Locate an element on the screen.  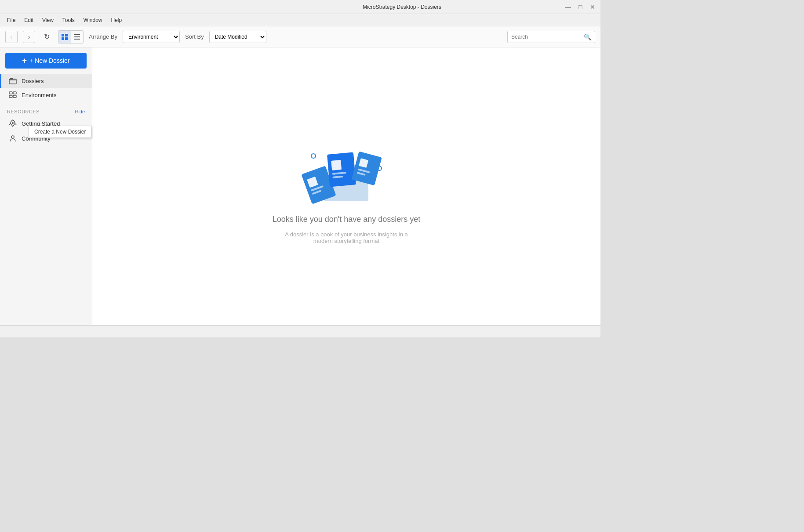
sort-by-select: Date Modified Date Created Name Type is located at coordinates (238, 37).